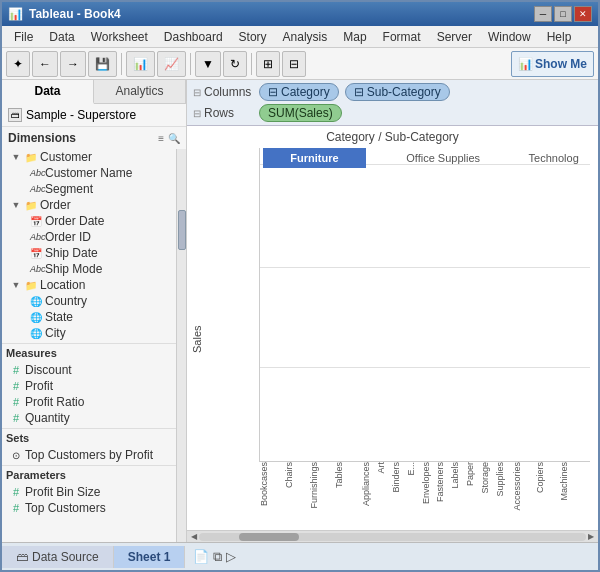 This screenshot has width=600, height=572. I want to click on top-customers-param-label: Top Customers, so click(66, 508).